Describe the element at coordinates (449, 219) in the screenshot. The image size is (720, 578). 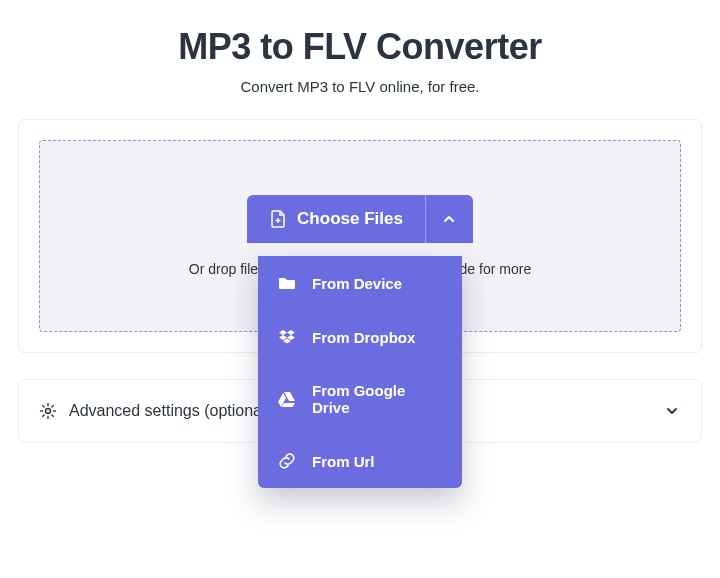
I see `choose-files-dropdown-toggle` at that location.